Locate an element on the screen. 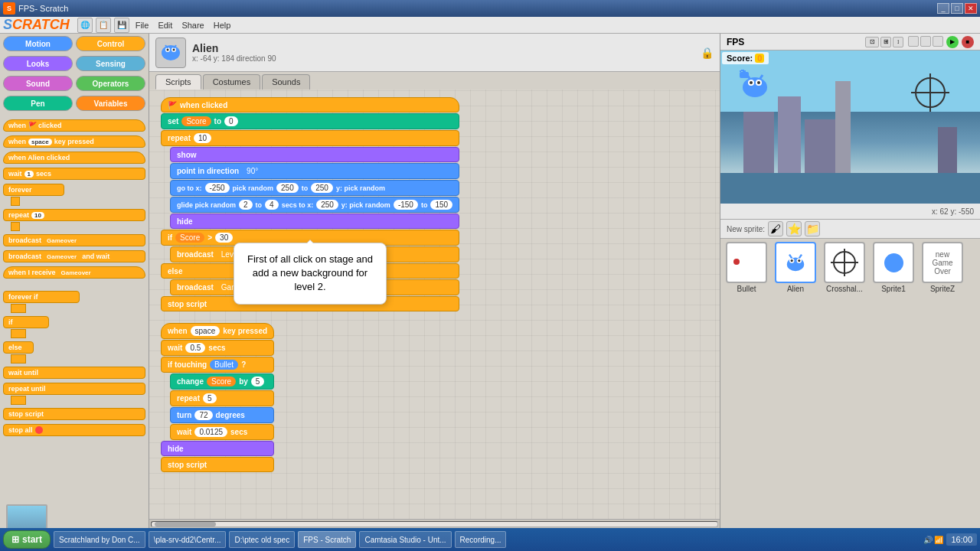  taskbar-item-camtasia: Camtasia Studio - Unt... is located at coordinates (405, 540).